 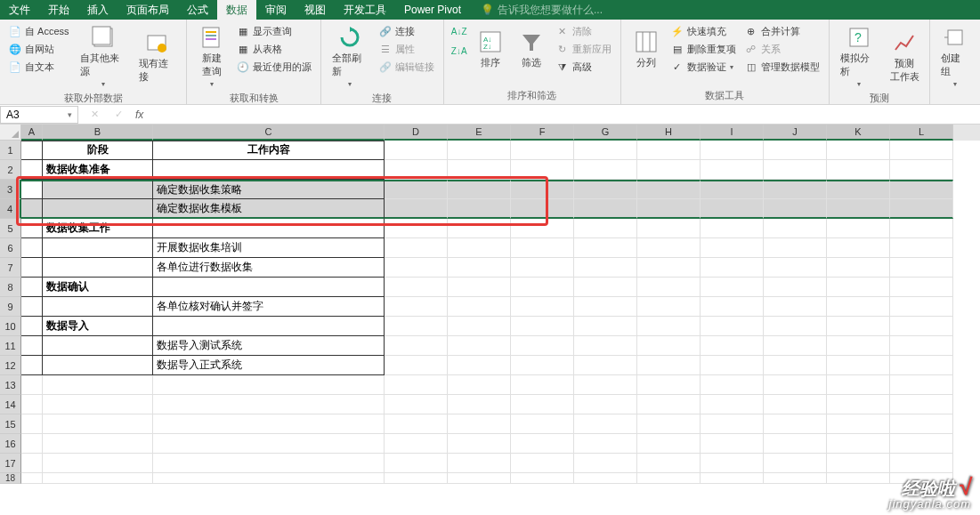 I want to click on cell: 开展数据收集培训, so click(x=269, y=248).